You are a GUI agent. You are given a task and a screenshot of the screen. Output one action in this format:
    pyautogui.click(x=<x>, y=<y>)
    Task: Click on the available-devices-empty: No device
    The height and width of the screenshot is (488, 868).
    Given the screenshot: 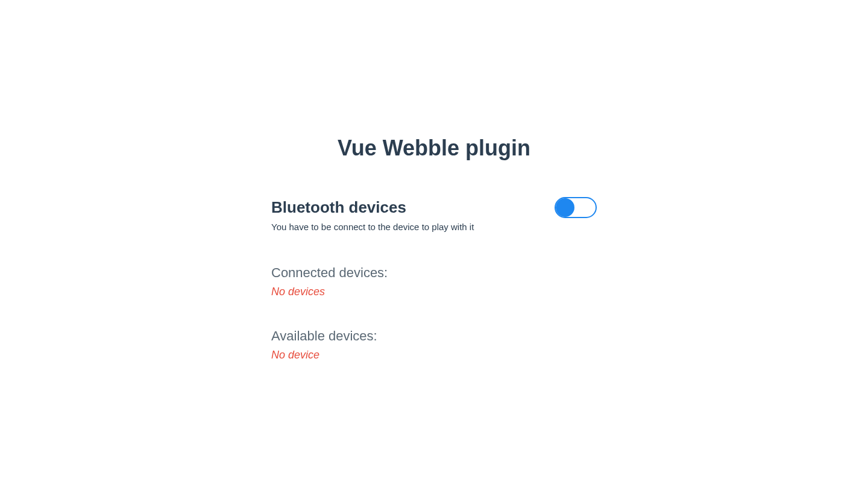 What is the action you would take?
    pyautogui.click(x=434, y=355)
    